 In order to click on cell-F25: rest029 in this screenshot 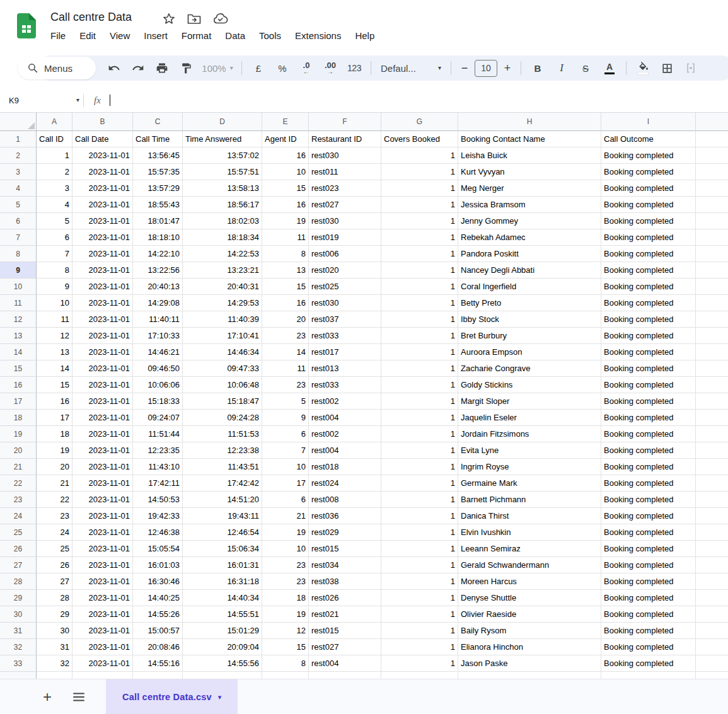, I will do `click(345, 533)`.